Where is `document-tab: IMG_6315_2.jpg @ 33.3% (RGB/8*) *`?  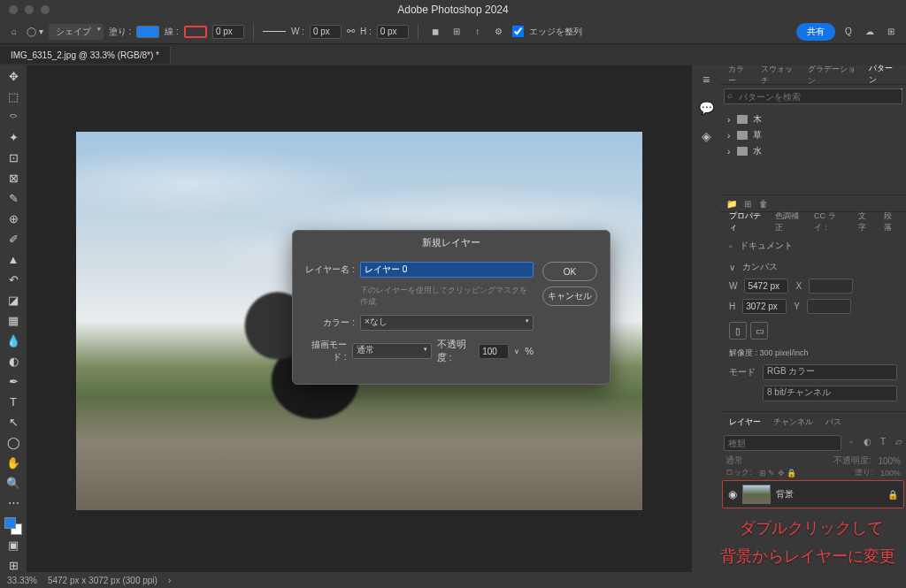 document-tab: IMG_6315_2.jpg @ 33.3% (RGB/8*) * is located at coordinates (85, 55).